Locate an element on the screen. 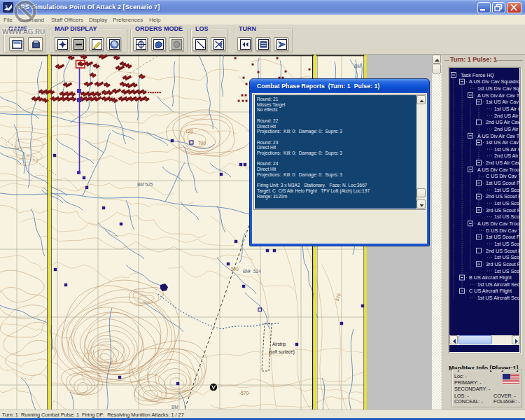  svg-text: D US Div Cav Troo is located at coordinates (503, 231).